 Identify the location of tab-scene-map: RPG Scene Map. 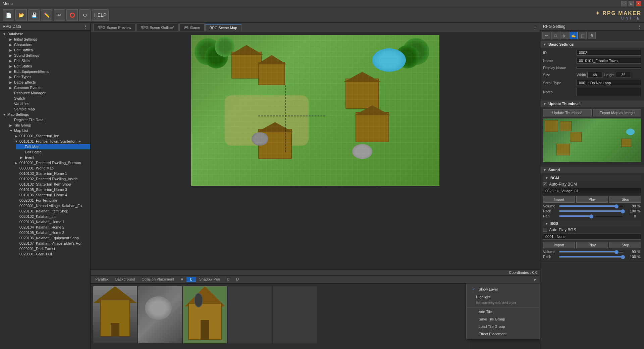
(223, 28).